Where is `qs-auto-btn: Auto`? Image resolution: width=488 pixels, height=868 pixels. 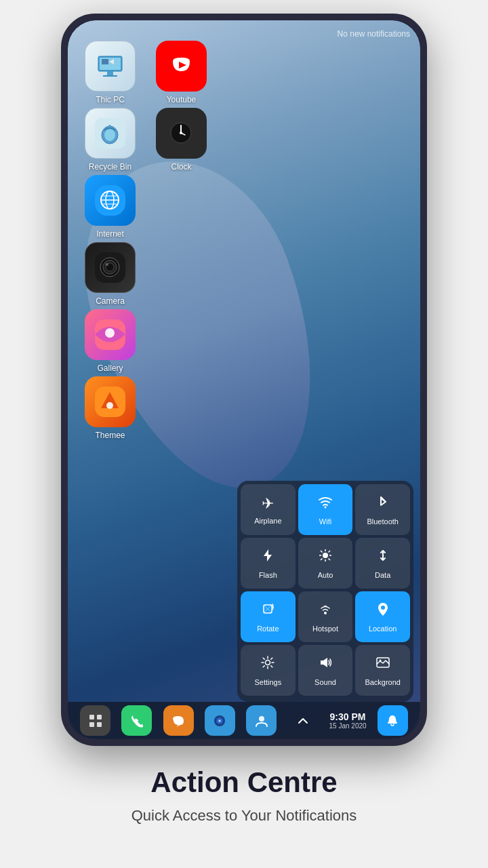
qs-auto-btn: Auto is located at coordinates (325, 563).